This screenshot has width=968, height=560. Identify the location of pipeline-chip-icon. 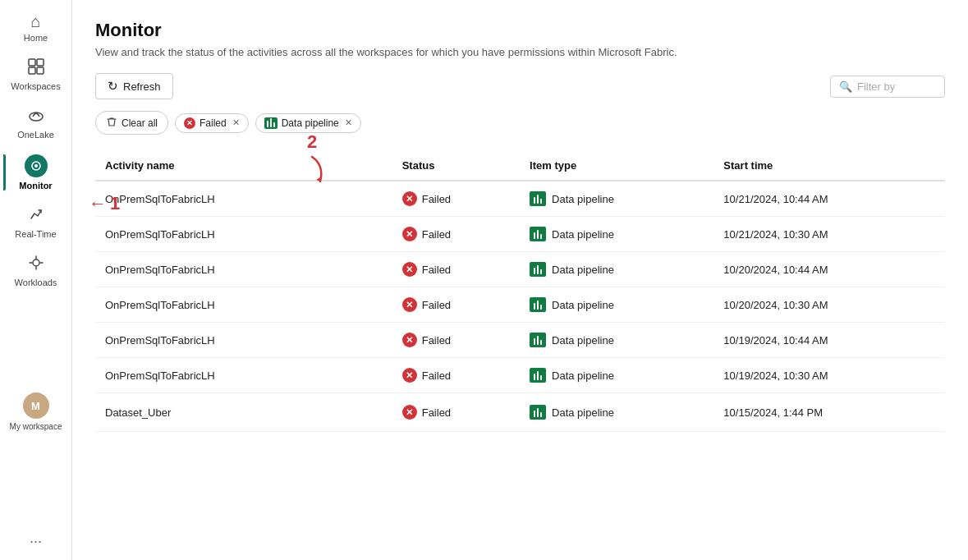
(271, 123).